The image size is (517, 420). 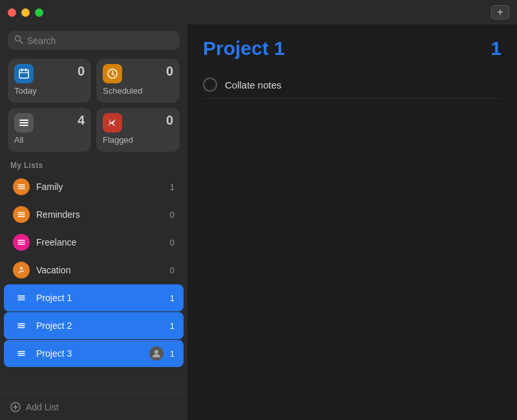 I want to click on list-item-family: Family 1, so click(x=94, y=187).